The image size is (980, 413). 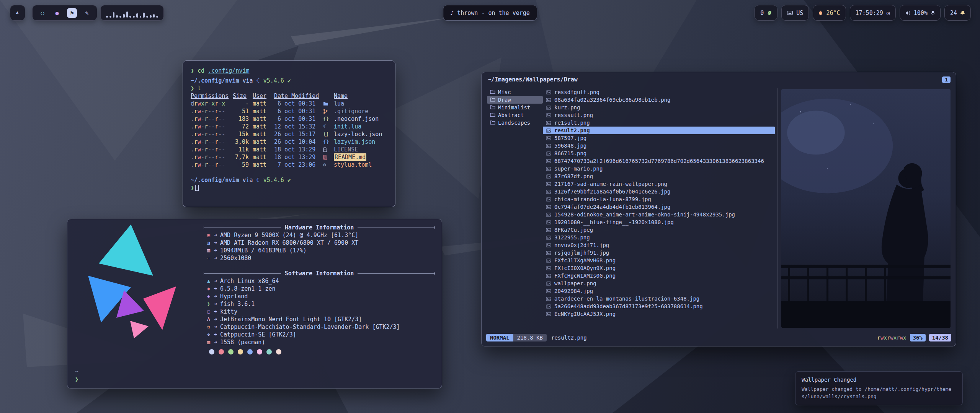 I want to click on os-icon: ▲, so click(x=209, y=281).